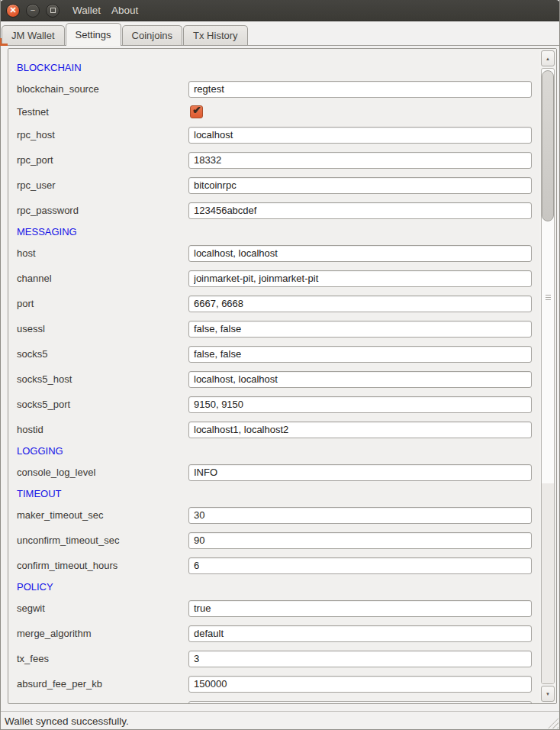  Describe the element at coordinates (360, 473) in the screenshot. I see `field-input-console_log_level` at that location.